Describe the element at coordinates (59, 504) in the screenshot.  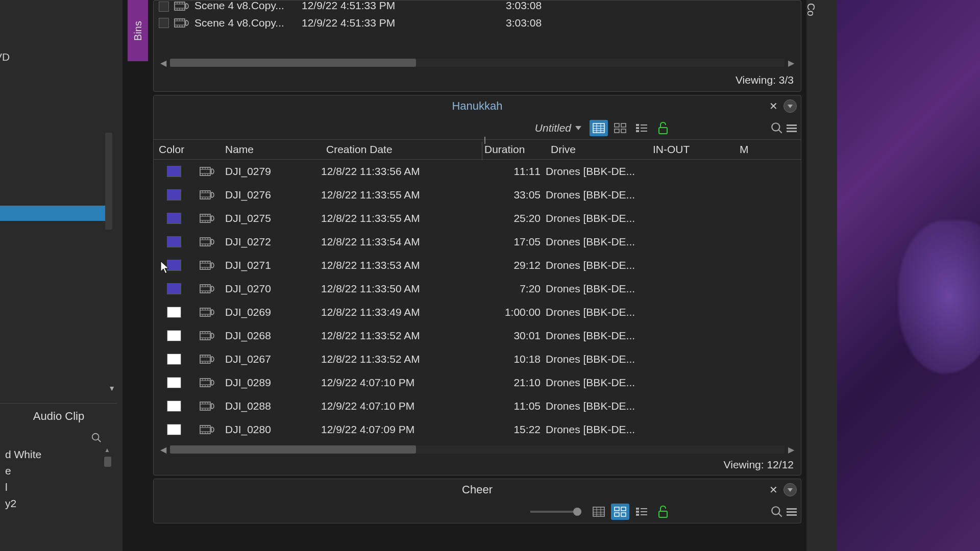
I see `list-item: y2` at that location.